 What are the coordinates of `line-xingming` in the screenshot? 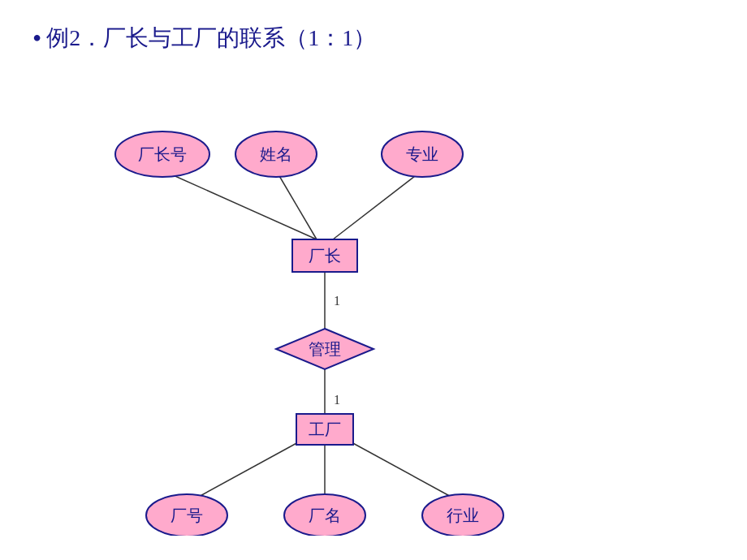 It's located at (296, 205).